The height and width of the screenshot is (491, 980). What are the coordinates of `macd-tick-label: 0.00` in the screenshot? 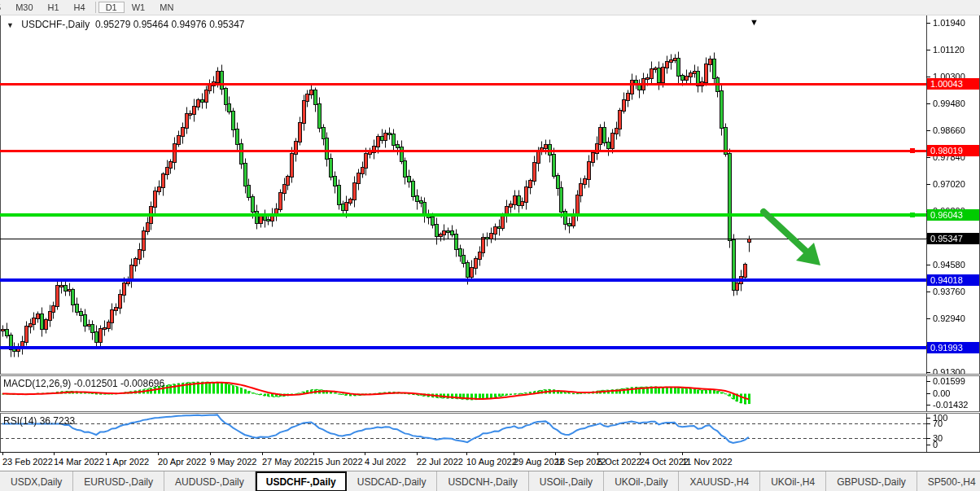 It's located at (941, 393).